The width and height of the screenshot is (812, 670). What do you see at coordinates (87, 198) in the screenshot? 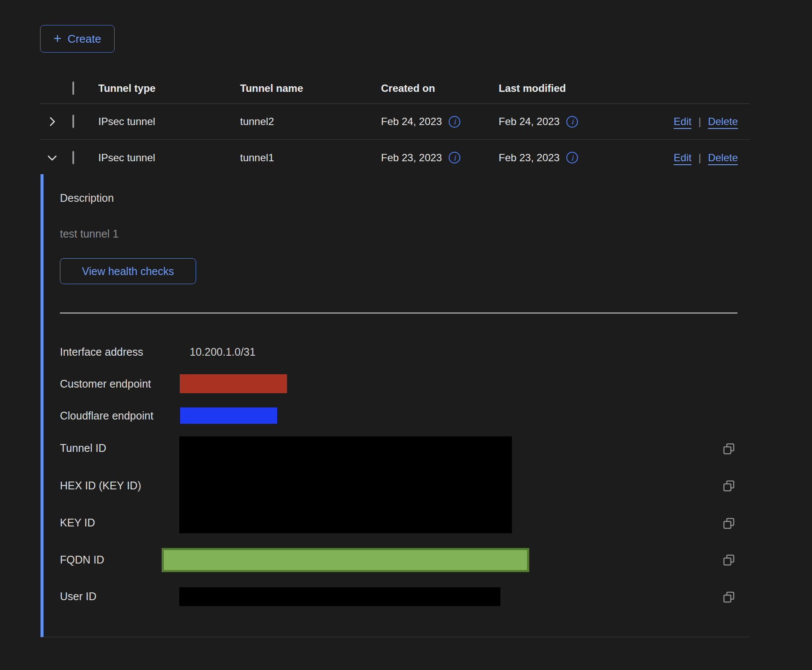
I see `description-label: Description` at bounding box center [87, 198].